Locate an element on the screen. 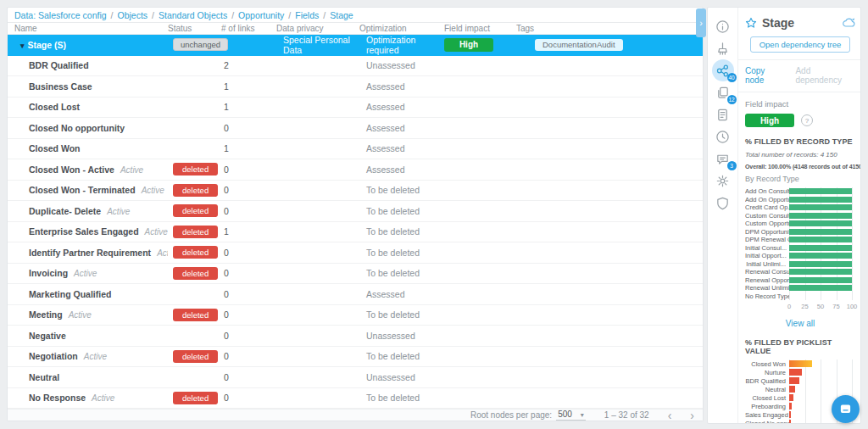 The image size is (868, 429). picklist-section-title: % FILLED BY PICKLIST VALUE is located at coordinates (800, 347).